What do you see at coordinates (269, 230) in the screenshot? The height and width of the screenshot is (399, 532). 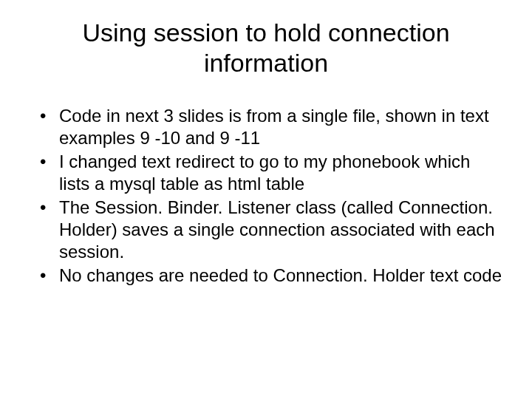 I see `list-item: The Session. Binder. Listener class (cal…` at bounding box center [269, 230].